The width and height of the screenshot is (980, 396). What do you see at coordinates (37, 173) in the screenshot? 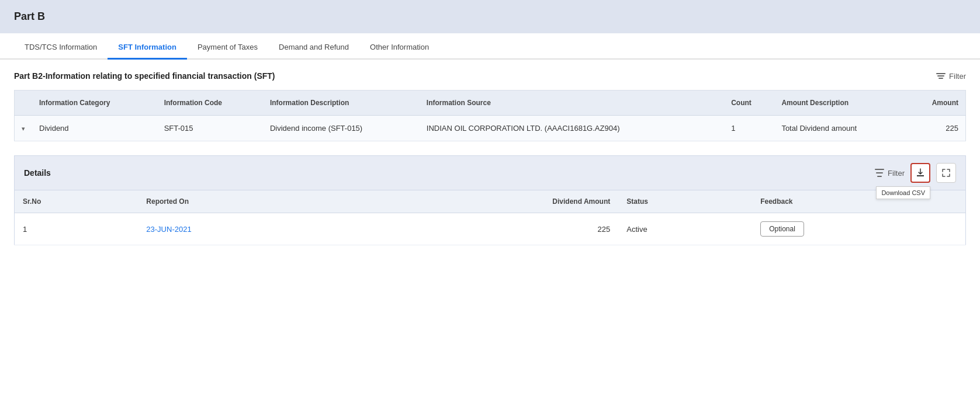
I see `details-title: Details` at bounding box center [37, 173].